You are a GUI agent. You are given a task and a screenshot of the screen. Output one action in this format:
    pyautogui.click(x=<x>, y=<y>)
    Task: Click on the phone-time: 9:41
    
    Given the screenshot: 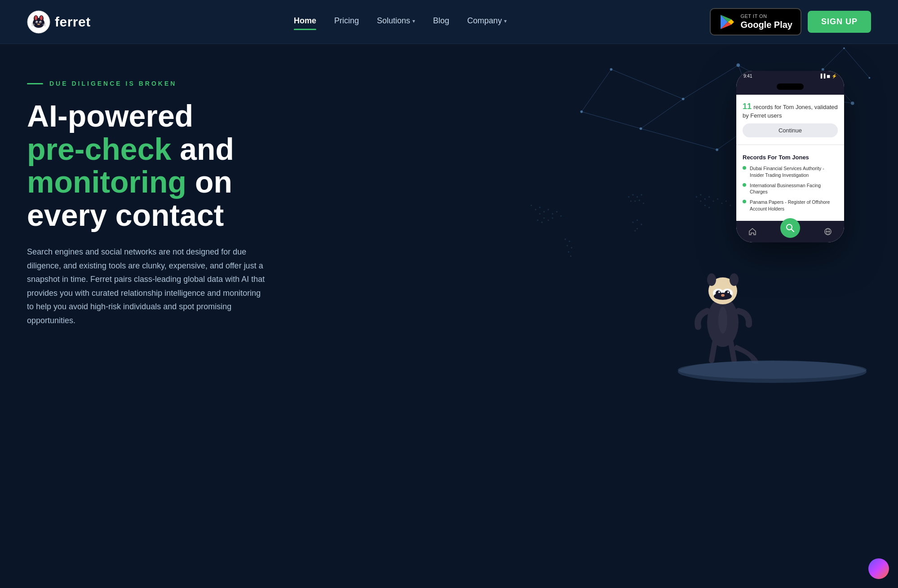 What is the action you would take?
    pyautogui.click(x=748, y=76)
    